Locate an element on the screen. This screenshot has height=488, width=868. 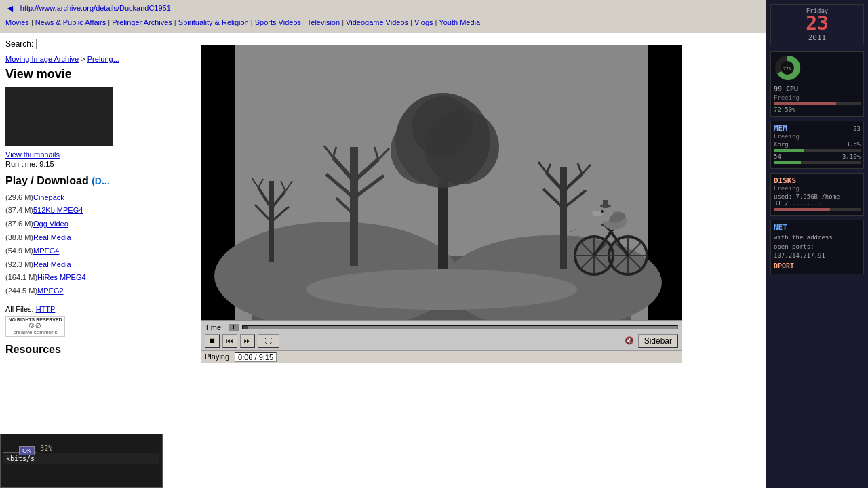
dport-label: DPORT is located at coordinates (817, 266).